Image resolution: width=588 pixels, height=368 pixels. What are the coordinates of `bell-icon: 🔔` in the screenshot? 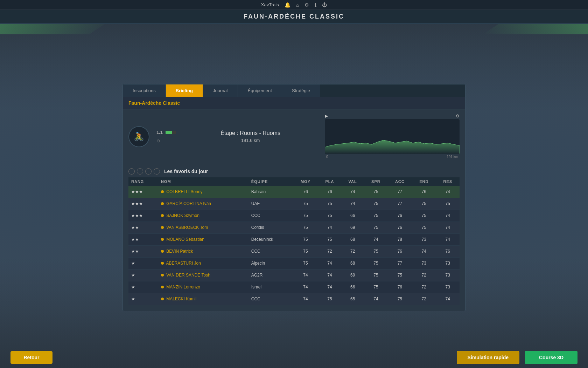 It's located at (288, 5).